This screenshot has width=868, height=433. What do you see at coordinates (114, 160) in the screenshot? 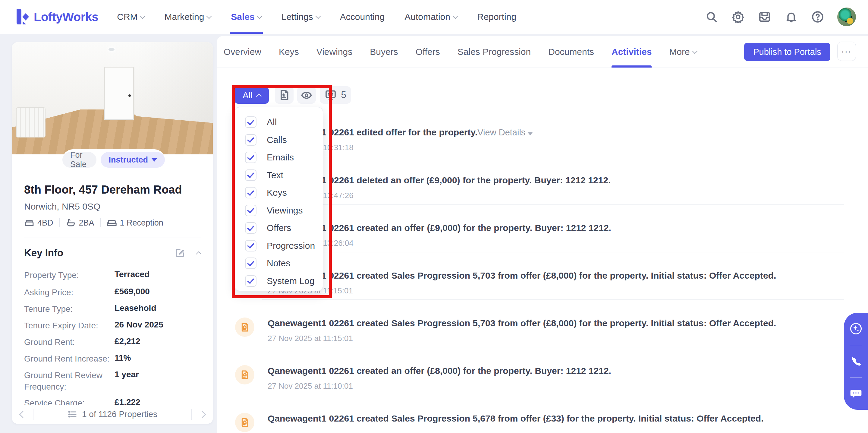
I see `status-badges: For Sale Instructed` at bounding box center [114, 160].